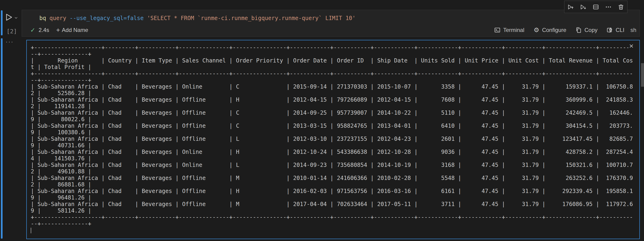 Image resolution: width=644 pixels, height=241 pixels. I want to click on close-output-icon: ×, so click(632, 46).